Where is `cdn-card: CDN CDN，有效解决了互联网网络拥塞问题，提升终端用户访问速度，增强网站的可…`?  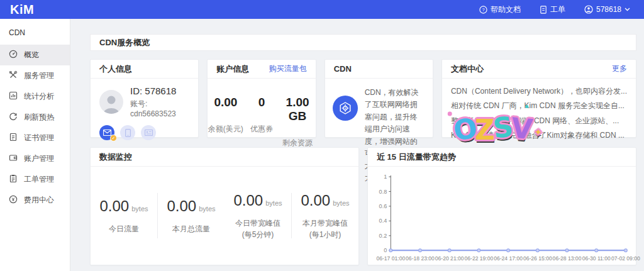 cdn-card: CDN CDN，有效解决了互联网网络拥塞问题，提升终端用户访问速度，增强网站的可… is located at coordinates (379, 98).